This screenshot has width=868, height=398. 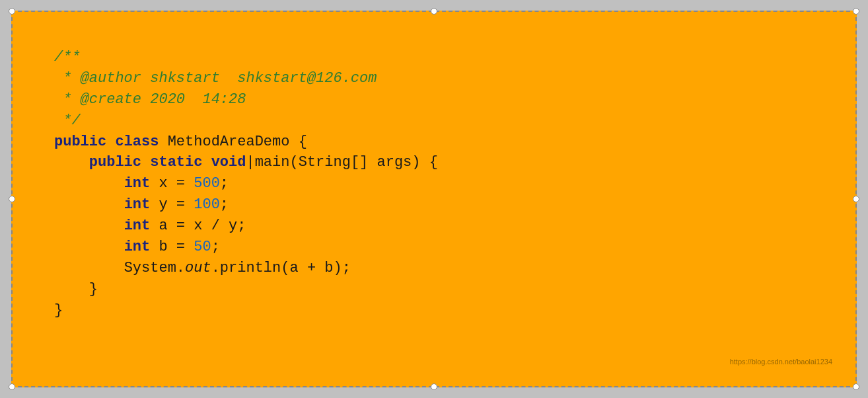 What do you see at coordinates (198, 226) in the screenshot?
I see `var-a: a = x / y;` at bounding box center [198, 226].